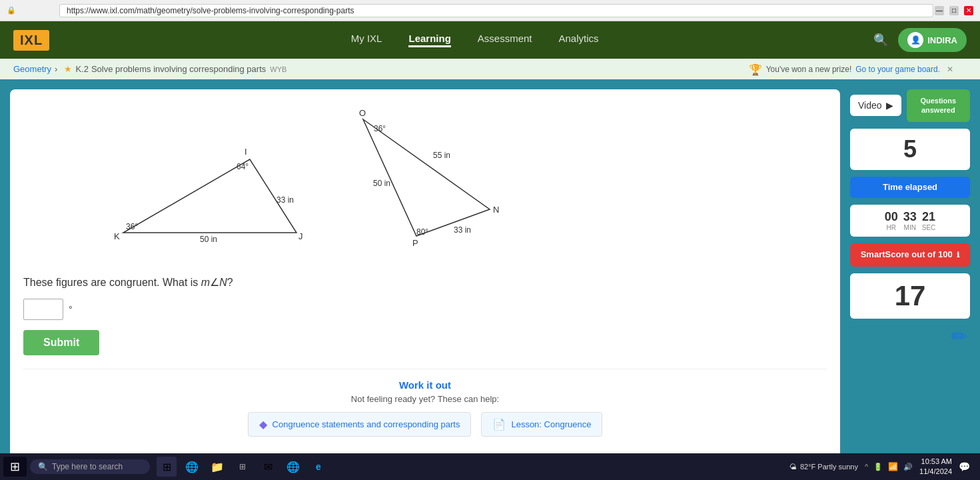 Image resolution: width=980 pixels, height=480 pixels. I want to click on lesson-icon: 📄, so click(499, 424).